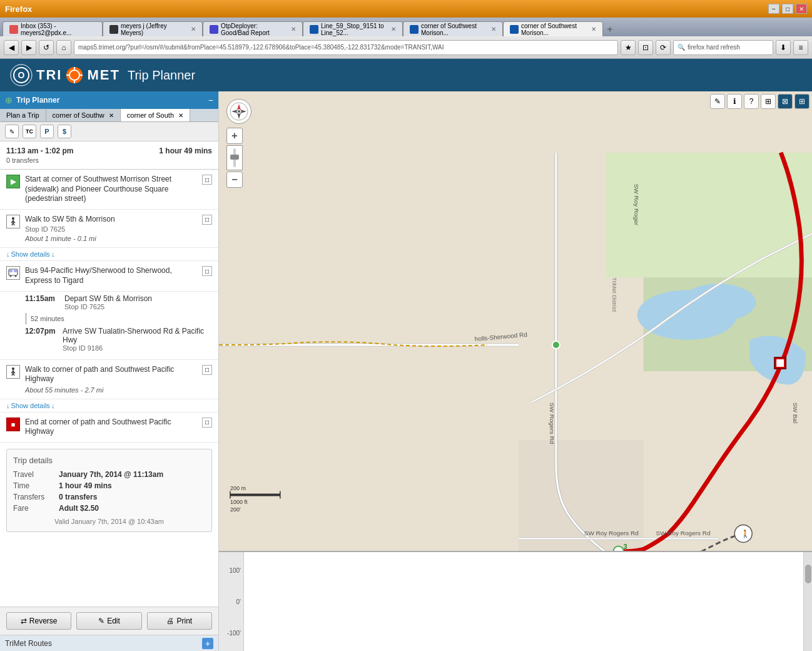  What do you see at coordinates (802, 101) in the screenshot?
I see `map-tool-extra: ⊞` at bounding box center [802, 101].